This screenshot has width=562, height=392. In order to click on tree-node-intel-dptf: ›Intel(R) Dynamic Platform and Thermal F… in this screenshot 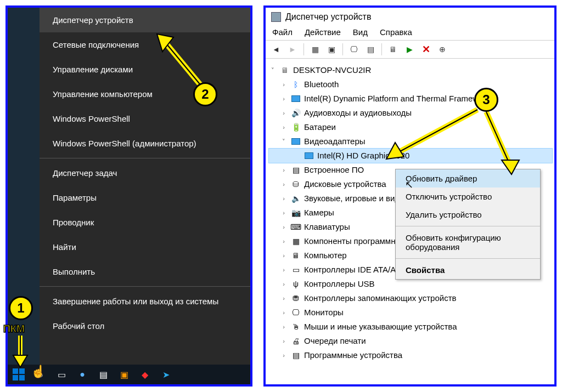, I will do `click(411, 99)`.